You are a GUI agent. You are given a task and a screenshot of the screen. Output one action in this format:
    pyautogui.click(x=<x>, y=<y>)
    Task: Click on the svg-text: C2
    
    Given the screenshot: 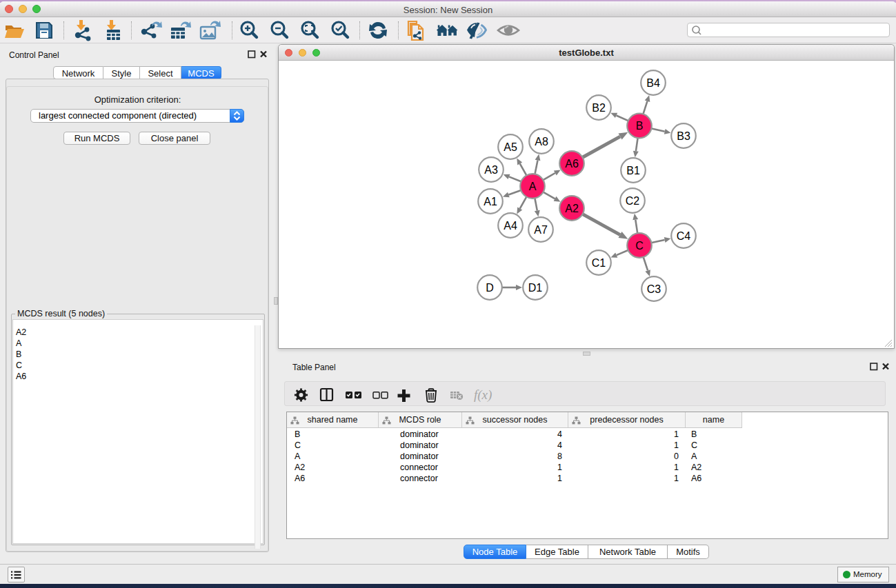 What is the action you would take?
    pyautogui.click(x=633, y=201)
    